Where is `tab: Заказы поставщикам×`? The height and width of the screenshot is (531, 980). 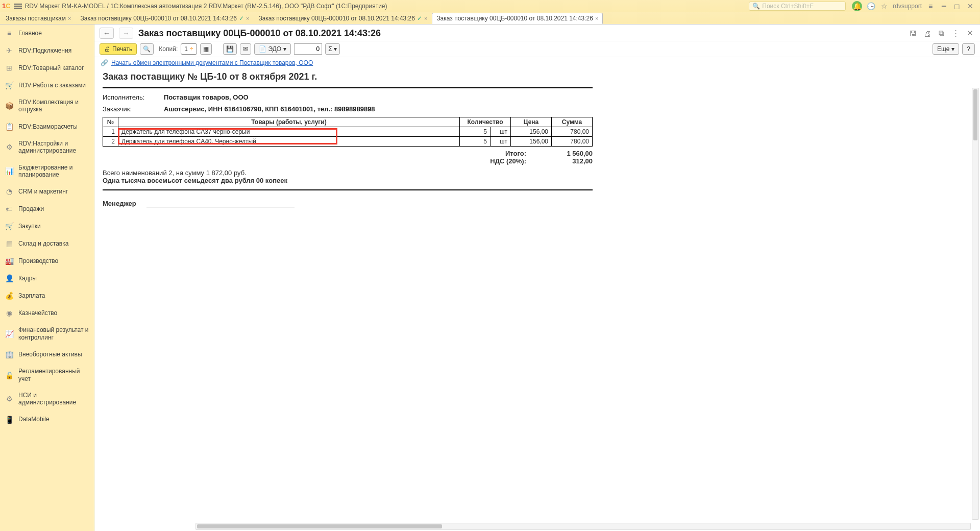
tab: Заказы поставщикам× is located at coordinates (38, 18).